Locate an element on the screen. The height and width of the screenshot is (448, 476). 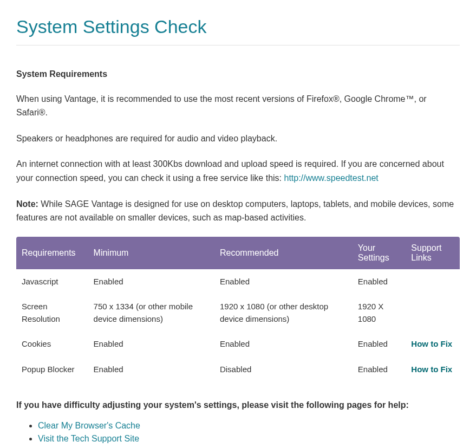
intro-paragraph-2: Speakers or headphones are required for … is located at coordinates (238, 139).